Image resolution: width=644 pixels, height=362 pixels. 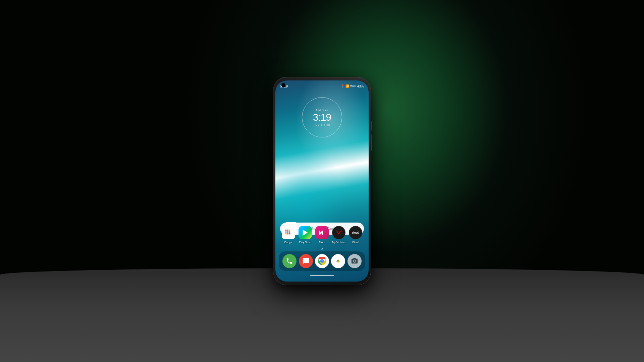 I want to click on app-item-verizon: My Verizon, so click(x=339, y=235).